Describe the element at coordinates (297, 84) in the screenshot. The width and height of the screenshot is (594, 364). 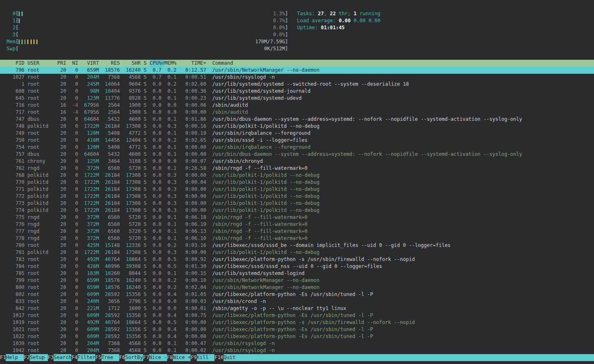
I see `process-row: 1root200245M140649604S0.0 0.20:02.60/usr…` at that location.